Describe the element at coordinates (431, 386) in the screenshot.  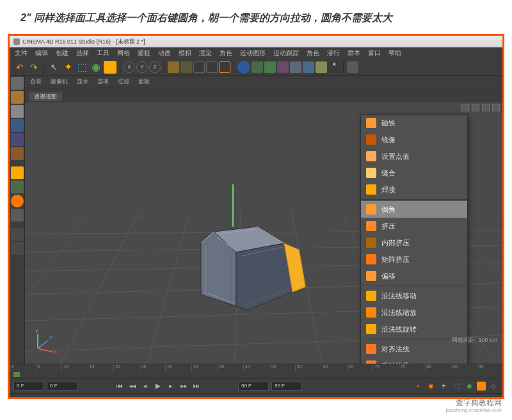
I see `autokey-button: ◉` at that location.